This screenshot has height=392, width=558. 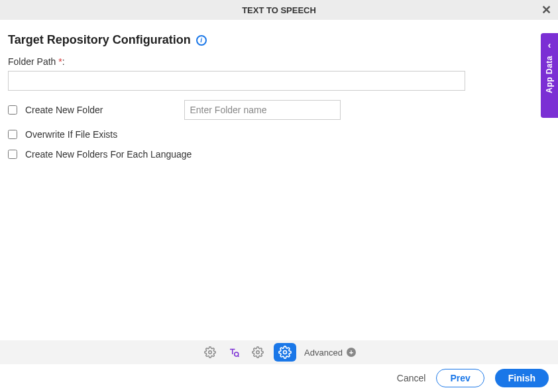 What do you see at coordinates (64, 110) in the screenshot?
I see `create-new-folder-label: Create New Folder` at bounding box center [64, 110].